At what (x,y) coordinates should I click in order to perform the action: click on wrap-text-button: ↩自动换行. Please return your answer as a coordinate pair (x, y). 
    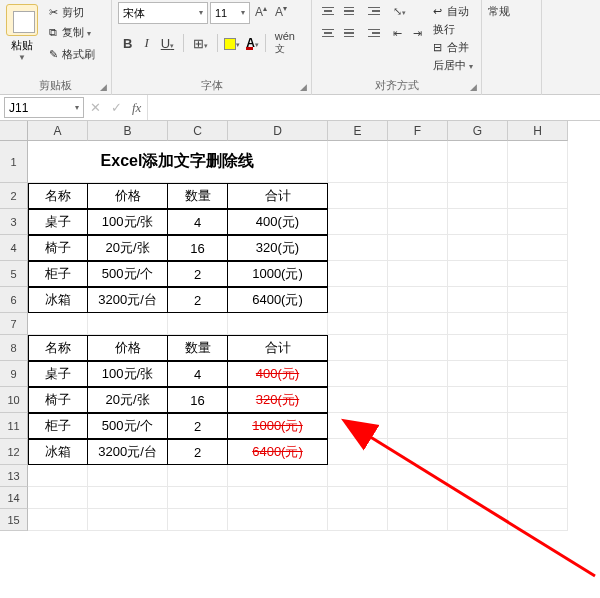
    Looking at the image, I should click on (454, 20).